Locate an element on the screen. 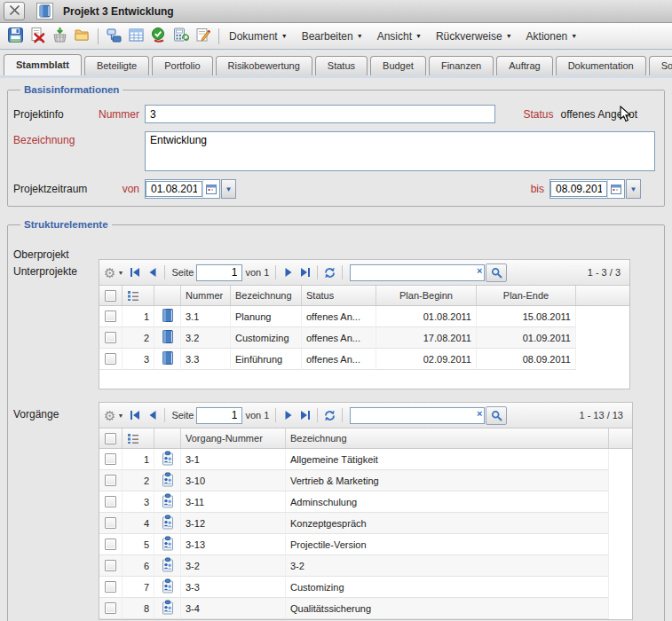 This screenshot has width=672, height=621. menu-rckverweise: Rückverweise▼ is located at coordinates (474, 36).